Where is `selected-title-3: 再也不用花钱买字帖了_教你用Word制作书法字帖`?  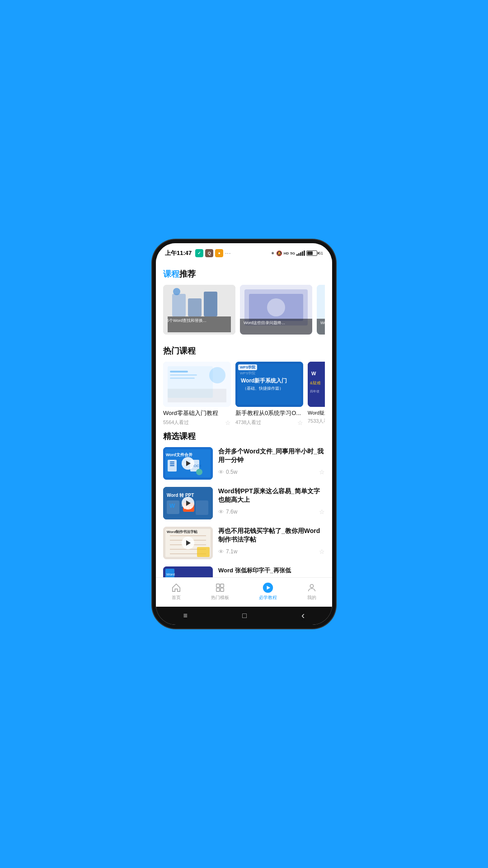 selected-title-3: 再也不用花钱买字帖了_教你用Word制作书法字帖 is located at coordinates (272, 535).